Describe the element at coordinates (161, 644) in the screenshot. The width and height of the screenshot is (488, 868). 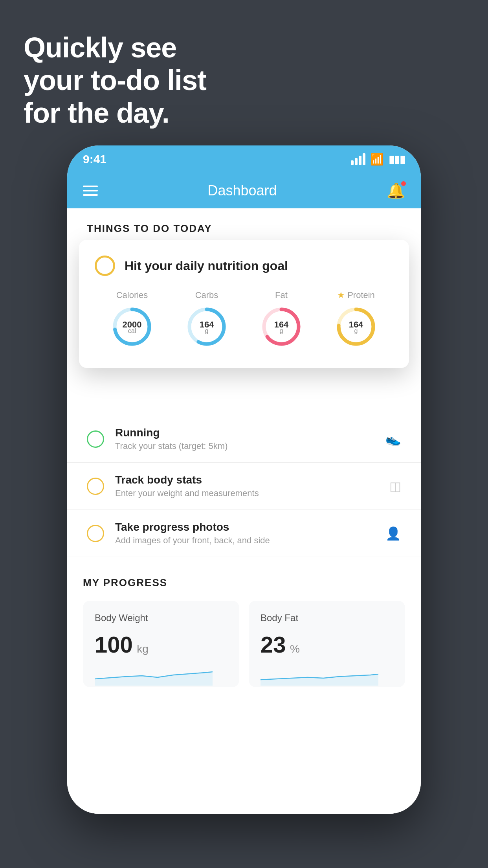
I see `body-weight-card: Body Weight 100 kg` at that location.